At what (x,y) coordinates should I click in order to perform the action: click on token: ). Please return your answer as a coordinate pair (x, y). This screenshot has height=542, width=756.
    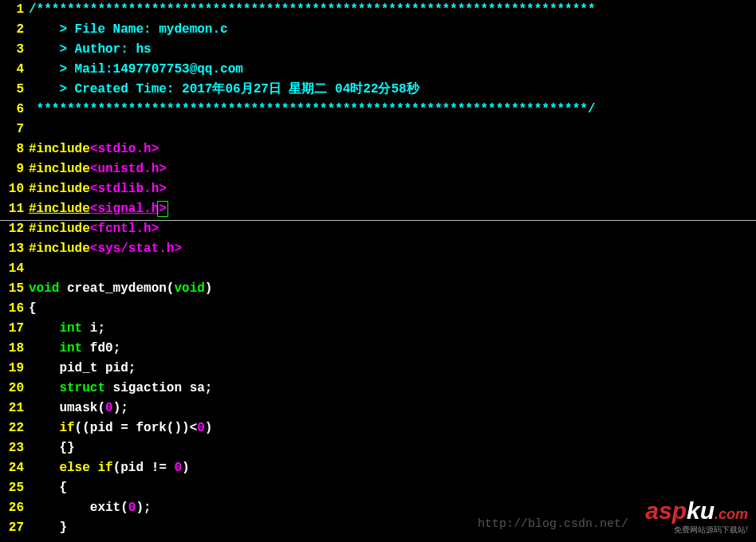
    Looking at the image, I should click on (209, 289).